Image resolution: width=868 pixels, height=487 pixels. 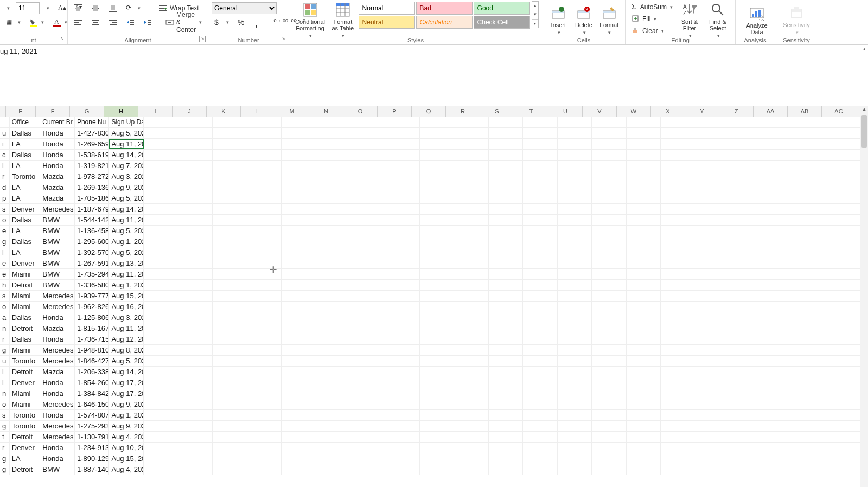 I want to click on data-cell: Mazda, so click(x=58, y=188).